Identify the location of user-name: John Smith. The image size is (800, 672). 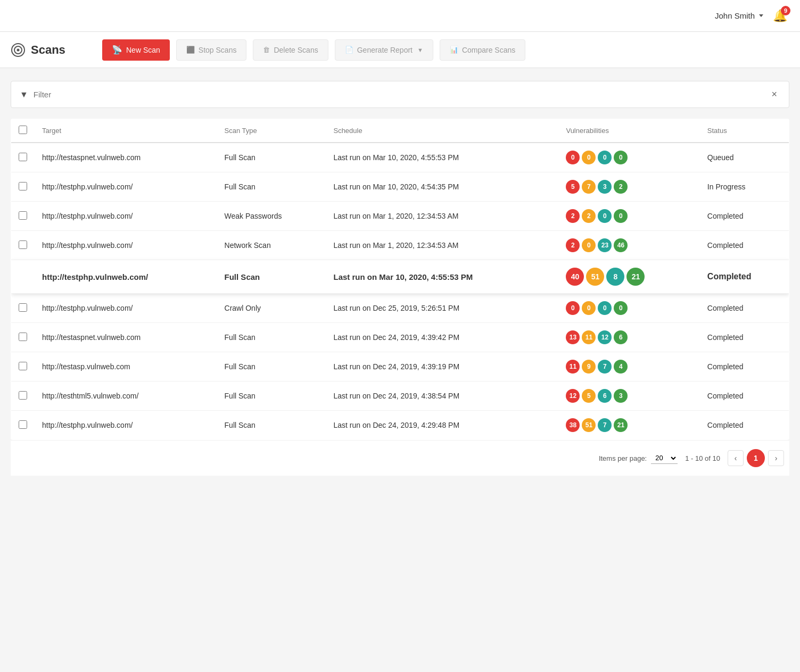
(735, 16).